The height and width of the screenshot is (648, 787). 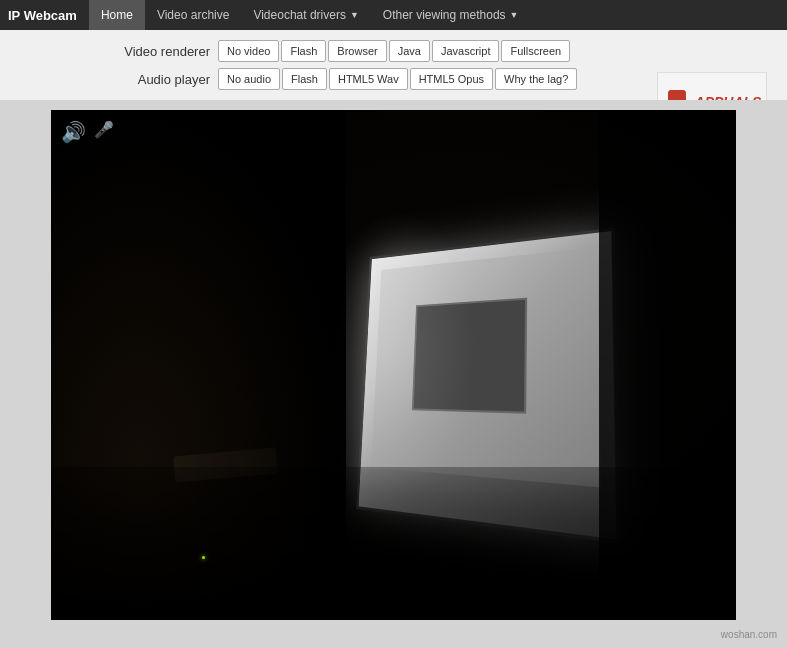 What do you see at coordinates (304, 51) in the screenshot?
I see `flash-video-button: Flash` at bounding box center [304, 51].